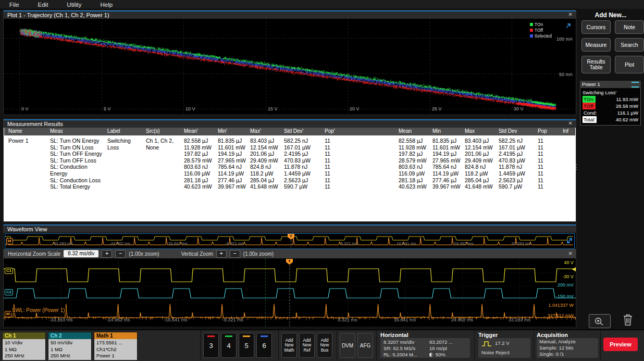  What do you see at coordinates (541, 36) in the screenshot?
I see `legend-row-selected: Selected` at bounding box center [541, 36].